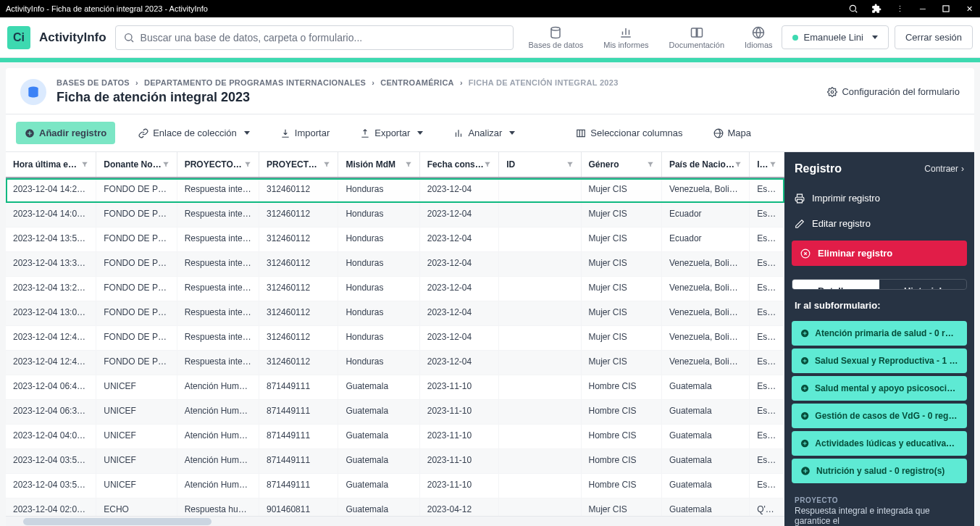 The image size is (980, 526). Describe the element at coordinates (800, 199) in the screenshot. I see `printer-icon` at that location.